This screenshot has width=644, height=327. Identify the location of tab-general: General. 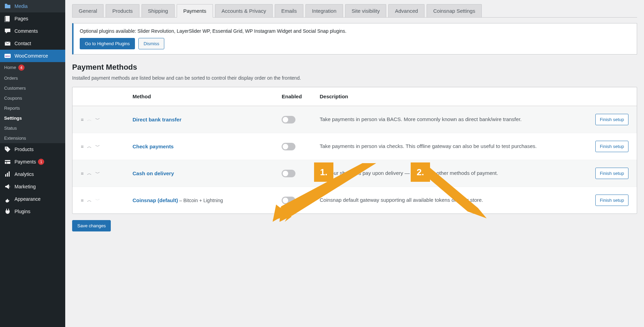
(88, 11).